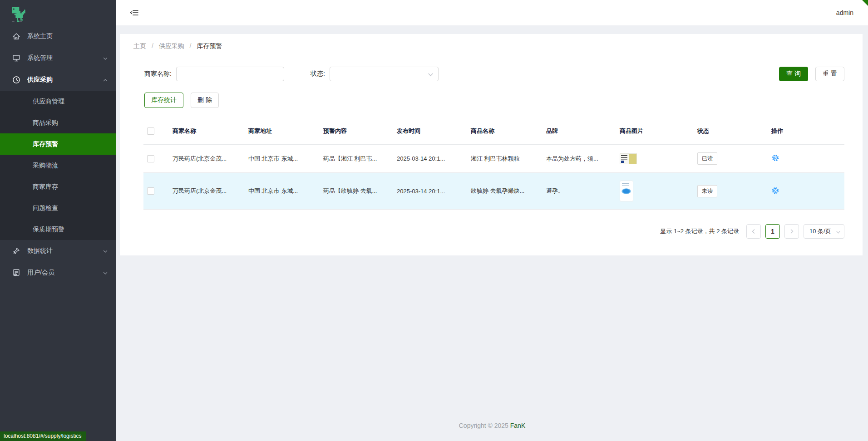 The height and width of the screenshot is (441, 868). I want to click on browser-status-url: localhost:8081/#/supply/logistics, so click(43, 436).